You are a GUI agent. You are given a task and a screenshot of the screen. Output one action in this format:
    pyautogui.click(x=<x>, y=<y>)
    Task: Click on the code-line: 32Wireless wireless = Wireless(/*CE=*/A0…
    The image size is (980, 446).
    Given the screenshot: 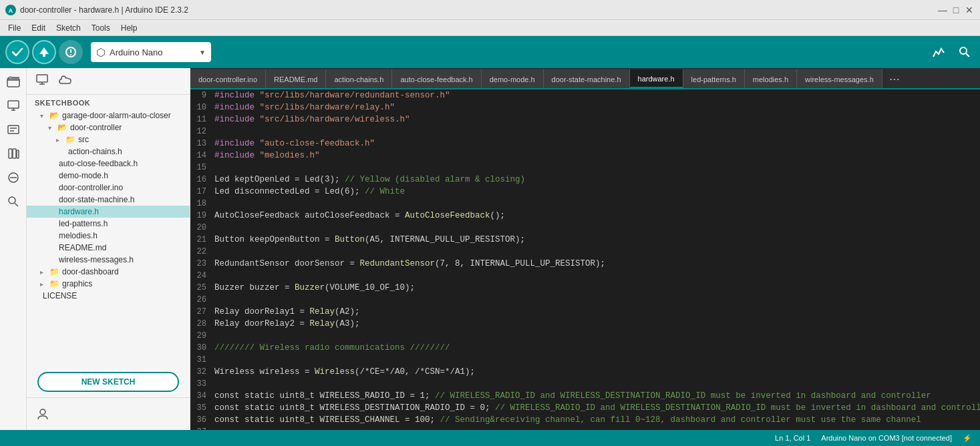 What is the action you would take?
    pyautogui.click(x=585, y=372)
    